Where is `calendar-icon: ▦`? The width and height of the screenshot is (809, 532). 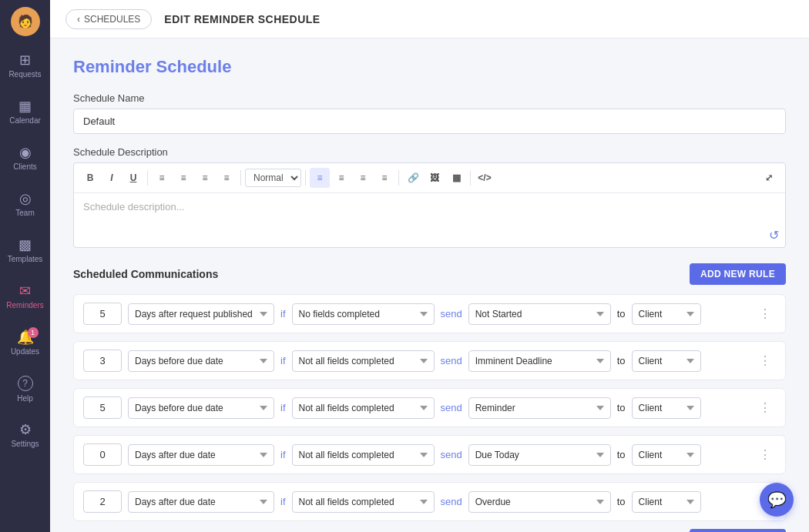 calendar-icon: ▦ is located at coordinates (25, 106).